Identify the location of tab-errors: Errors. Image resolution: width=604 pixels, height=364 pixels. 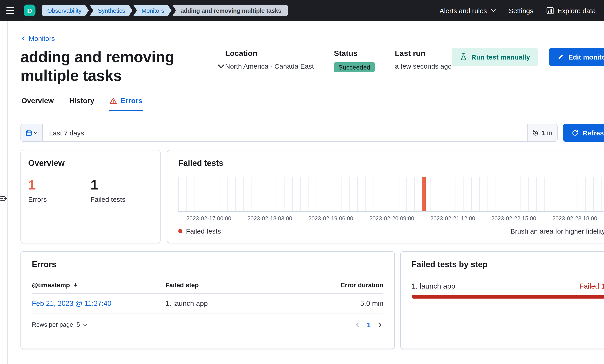
(126, 104).